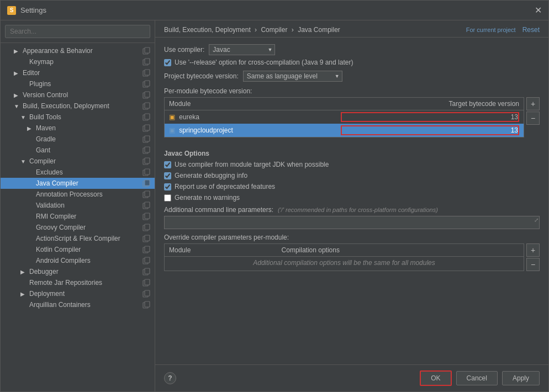 This screenshot has height=392, width=549. What do you see at coordinates (77, 150) in the screenshot?
I see `sidebar-item-gant: Gant` at bounding box center [77, 150].